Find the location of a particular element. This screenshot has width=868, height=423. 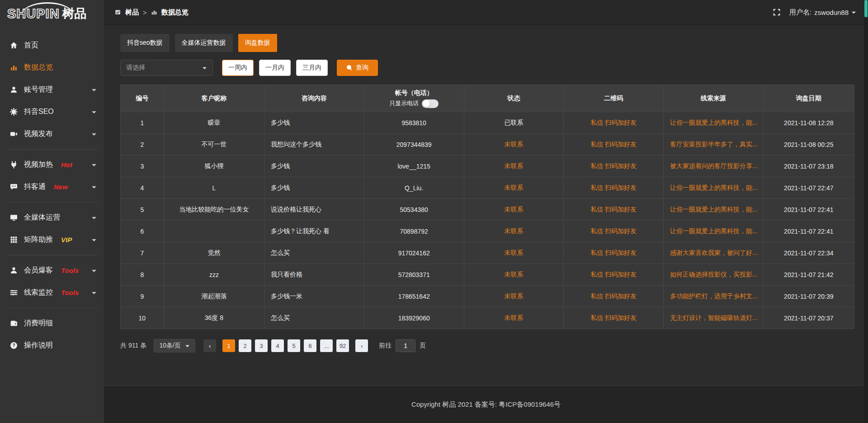

source-link: 被大家追着问的客厅投影分享... is located at coordinates (714, 166).